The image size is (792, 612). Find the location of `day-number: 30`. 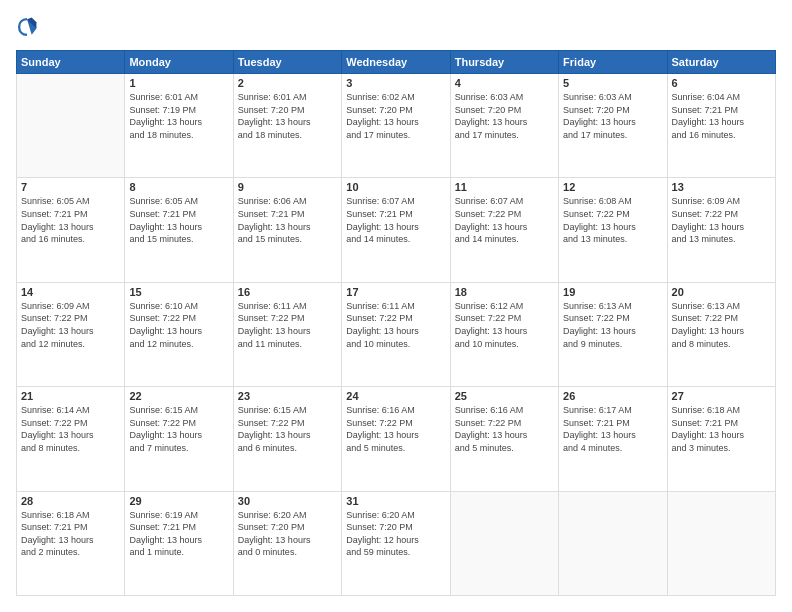

day-number: 30 is located at coordinates (288, 501).